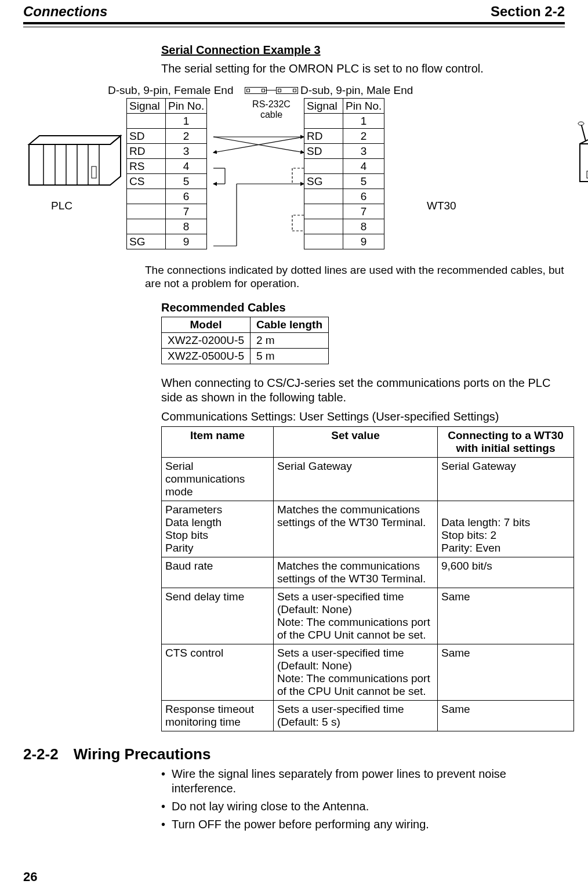 The width and height of the screenshot is (588, 895). What do you see at coordinates (364, 212) in the screenshot?
I see `r7p: 7` at bounding box center [364, 212].